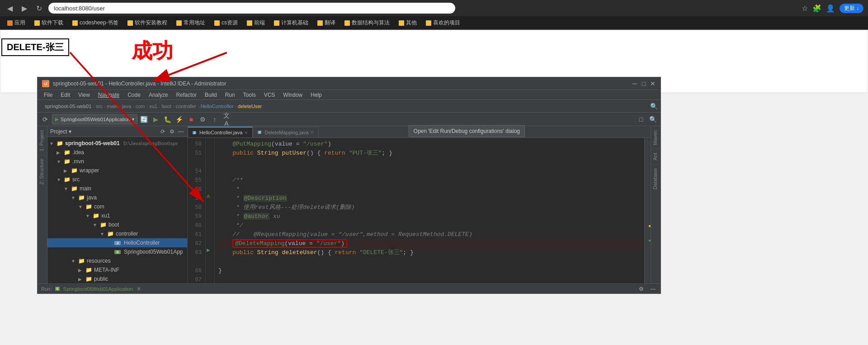 Image resolution: width=868 pixels, height=345 pixels. Describe the element at coordinates (269, 95) in the screenshot. I see `menu-vcs: VCS` at that location.